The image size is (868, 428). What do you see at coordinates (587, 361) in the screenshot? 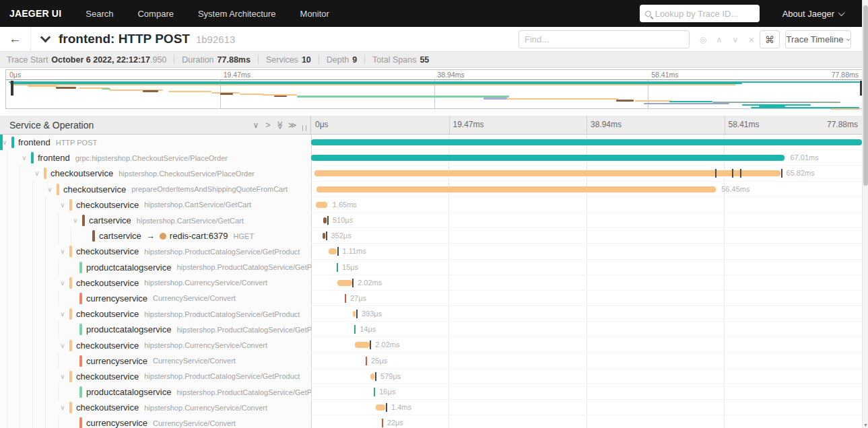
I see `span-timeline-cell: 25μs` at bounding box center [587, 361].